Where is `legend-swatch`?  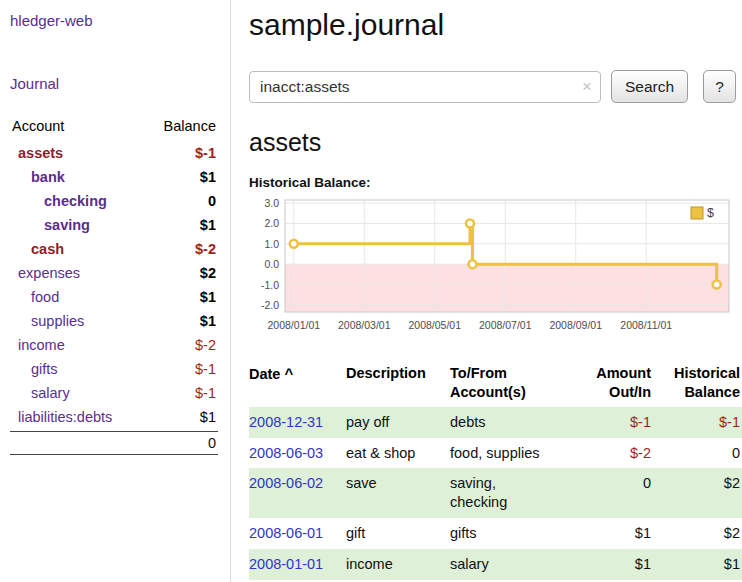 legend-swatch is located at coordinates (697, 213).